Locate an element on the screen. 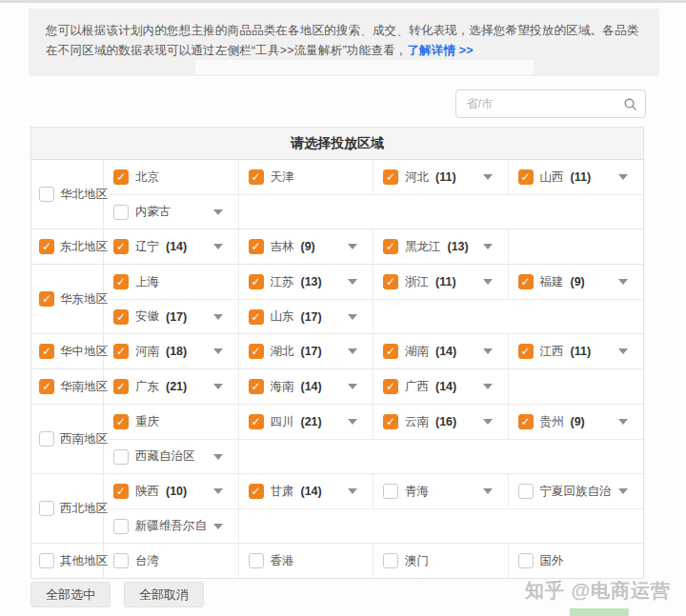  province-item: 吉林(9) is located at coordinates (307, 247).